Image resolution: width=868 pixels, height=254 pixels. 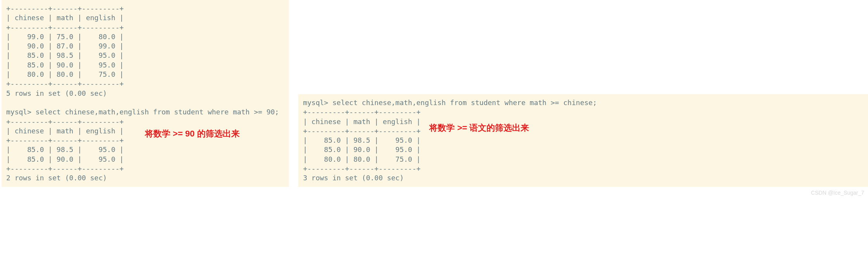 What do you see at coordinates (583, 140) in the screenshot?
I see `table-row: | 85.0 | 98.5 | 95.0 |` at bounding box center [583, 140].